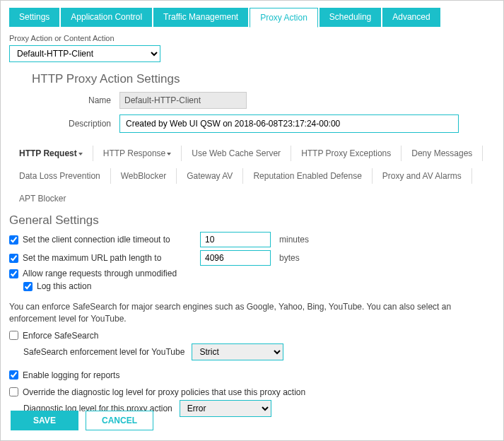 The height and width of the screenshot is (441, 504). What do you see at coordinates (201, 17) in the screenshot?
I see `tab-traffic-management: Traffic Management` at bounding box center [201, 17].